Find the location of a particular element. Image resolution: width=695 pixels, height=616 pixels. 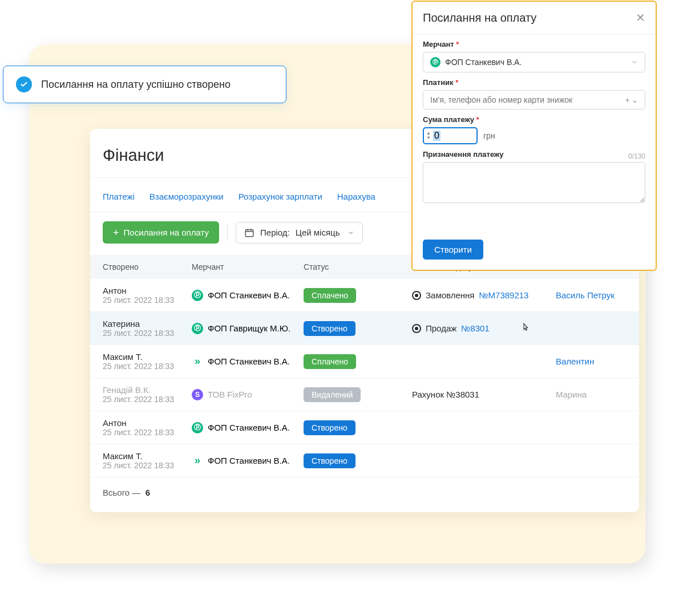

period-value: Цей місяць is located at coordinates (318, 233).